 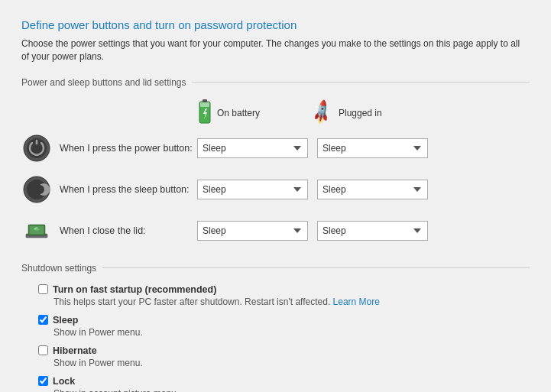 I want to click on section2-header: Shutdown settings, so click(x=275, y=268).